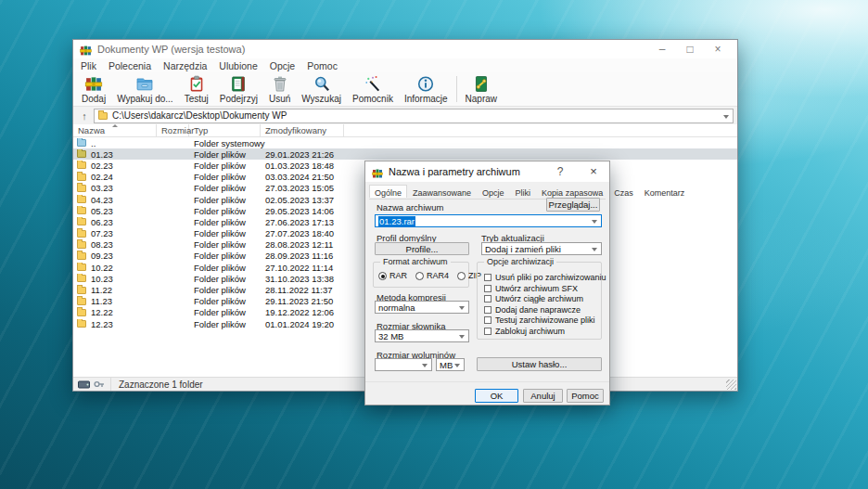 Image resolution: width=868 pixels, height=489 pixels. What do you see at coordinates (422, 249) in the screenshot?
I see `profiles-button: Profile...` at bounding box center [422, 249].